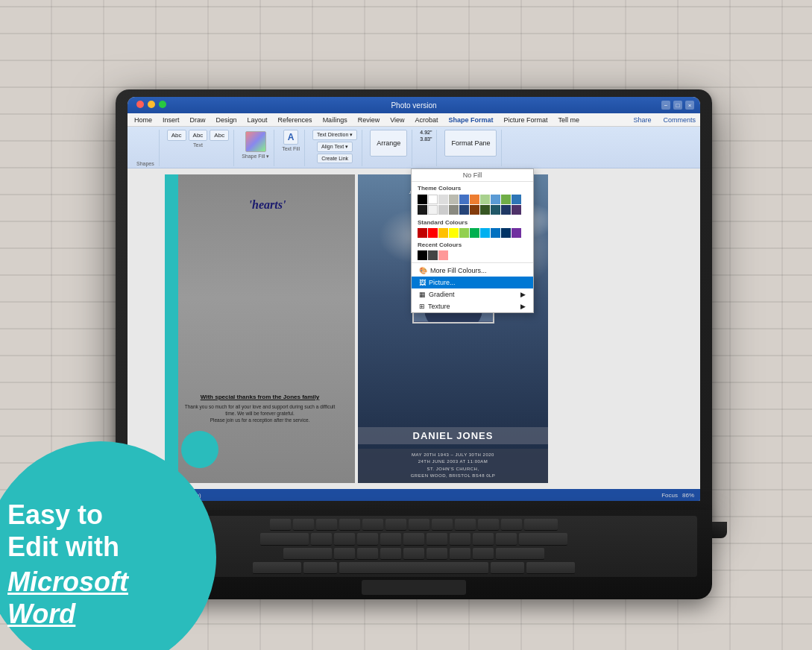 This screenshot has height=650, width=812. Describe the element at coordinates (414, 554) in the screenshot. I see `key-v` at that location.